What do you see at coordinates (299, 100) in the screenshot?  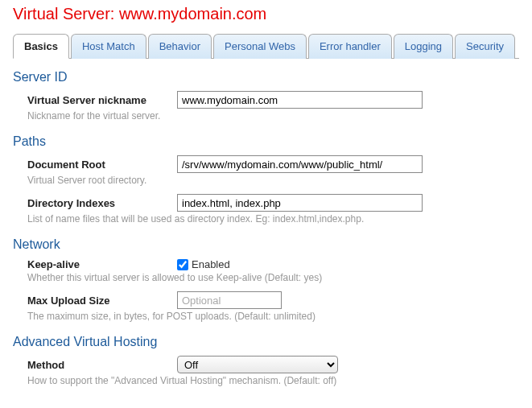 I see `nickname-input` at bounding box center [299, 100].